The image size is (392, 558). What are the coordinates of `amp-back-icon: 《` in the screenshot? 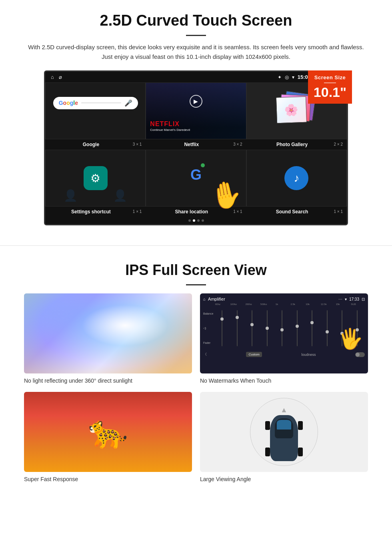 It's located at (205, 355).